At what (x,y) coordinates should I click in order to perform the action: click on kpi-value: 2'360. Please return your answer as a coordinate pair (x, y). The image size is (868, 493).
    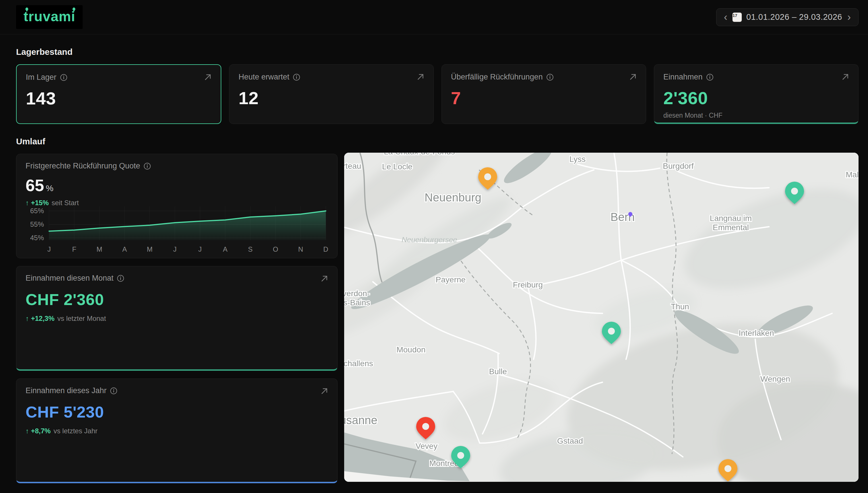
    Looking at the image, I should click on (756, 98).